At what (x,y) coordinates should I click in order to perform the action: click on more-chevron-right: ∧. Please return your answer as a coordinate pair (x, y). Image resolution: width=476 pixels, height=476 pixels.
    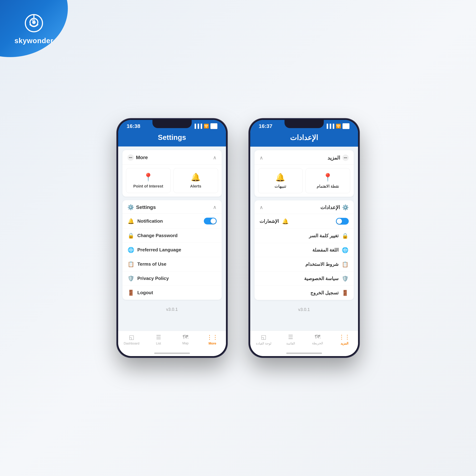
    Looking at the image, I should click on (261, 158).